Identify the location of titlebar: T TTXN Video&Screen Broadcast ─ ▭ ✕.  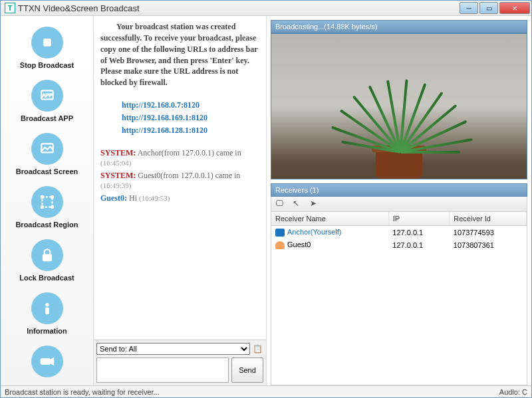
(266, 8).